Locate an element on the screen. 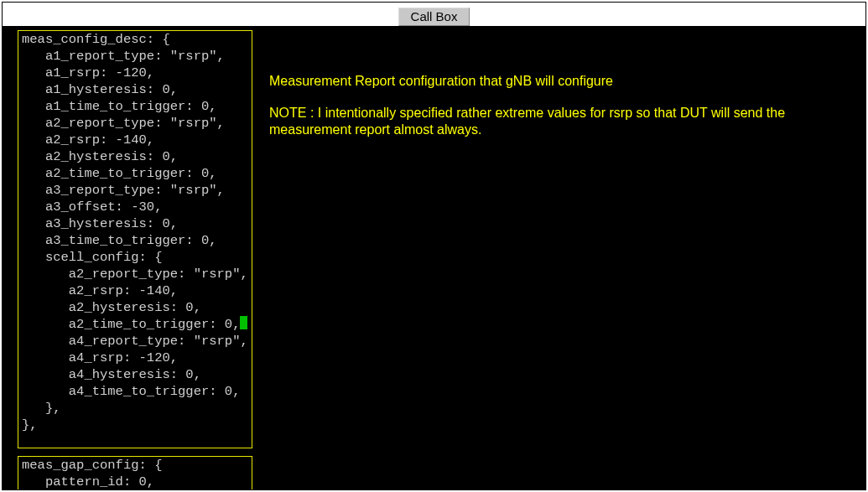 The height and width of the screenshot is (492, 868). code-line: a1_rsrp: -120, is located at coordinates (135, 73).